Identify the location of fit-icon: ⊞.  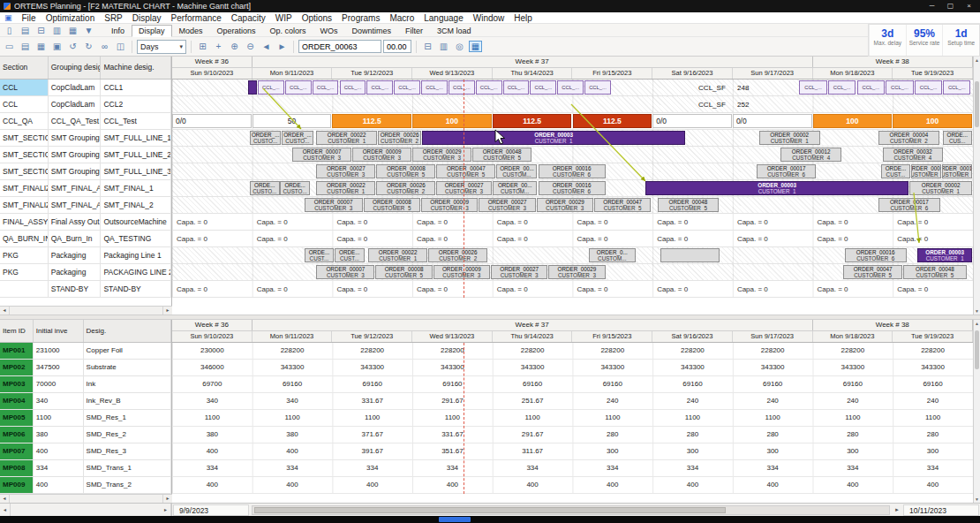
(203, 46).